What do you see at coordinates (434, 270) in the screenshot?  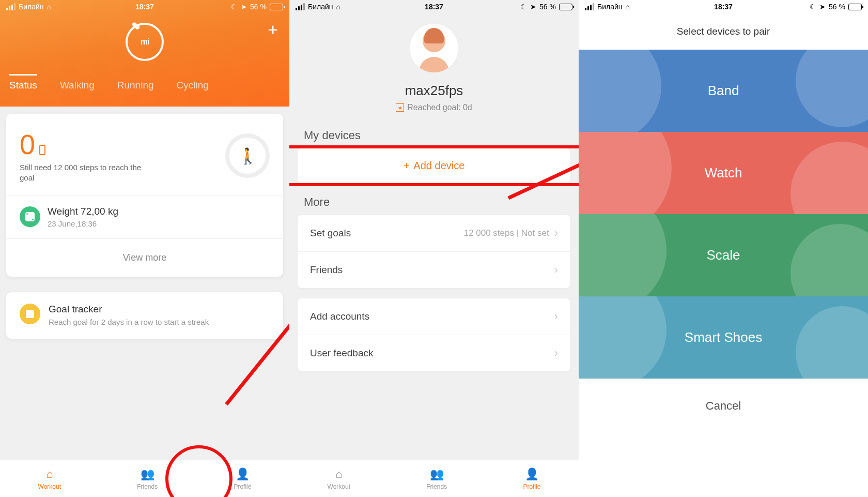 I see `row-friends: Friends ›` at bounding box center [434, 270].